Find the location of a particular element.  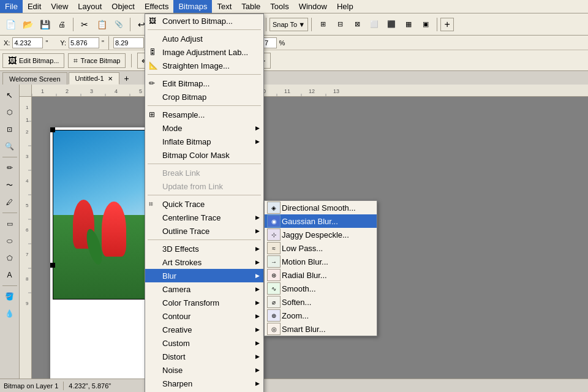

tool-crop: ⊡ is located at coordinates (10, 129).